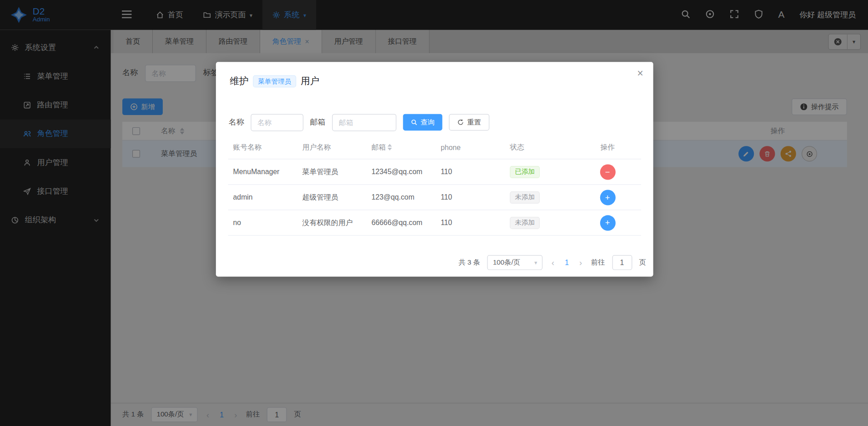  What do you see at coordinates (327, 223) in the screenshot?
I see `user-name: 没有权限的用户` at bounding box center [327, 223].